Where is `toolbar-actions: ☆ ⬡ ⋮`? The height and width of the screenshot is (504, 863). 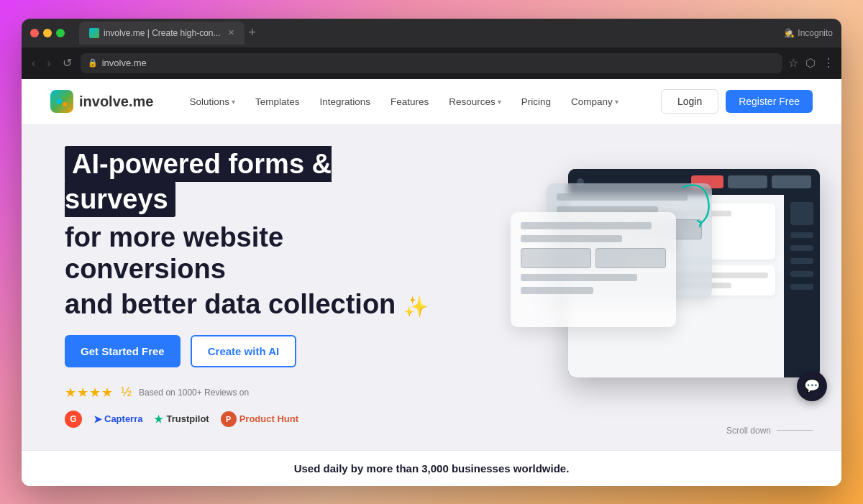 toolbar-actions: ☆ ⬡ ⋮ is located at coordinates (811, 63).